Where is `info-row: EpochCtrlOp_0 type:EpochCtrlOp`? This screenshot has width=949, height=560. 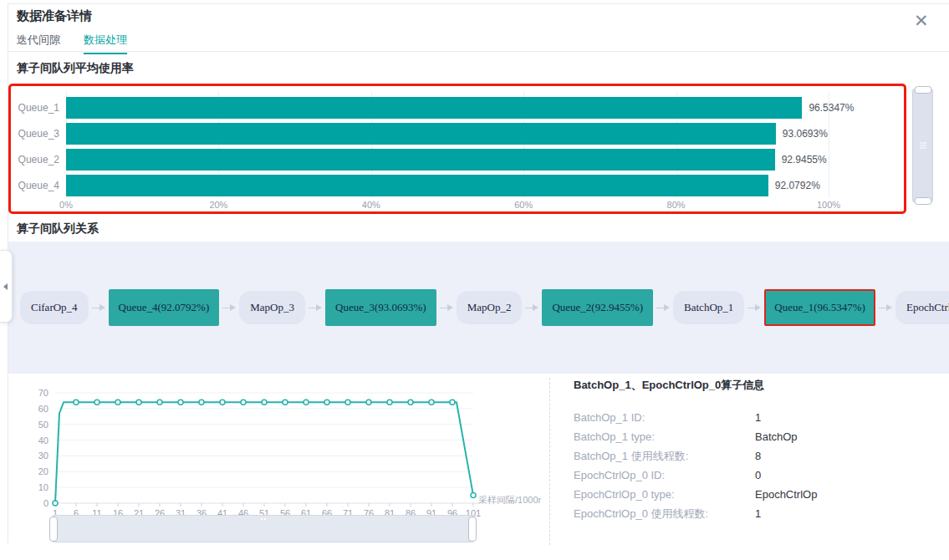 info-row: EpochCtrlOp_0 type:EpochCtrlOp is located at coordinates (758, 495).